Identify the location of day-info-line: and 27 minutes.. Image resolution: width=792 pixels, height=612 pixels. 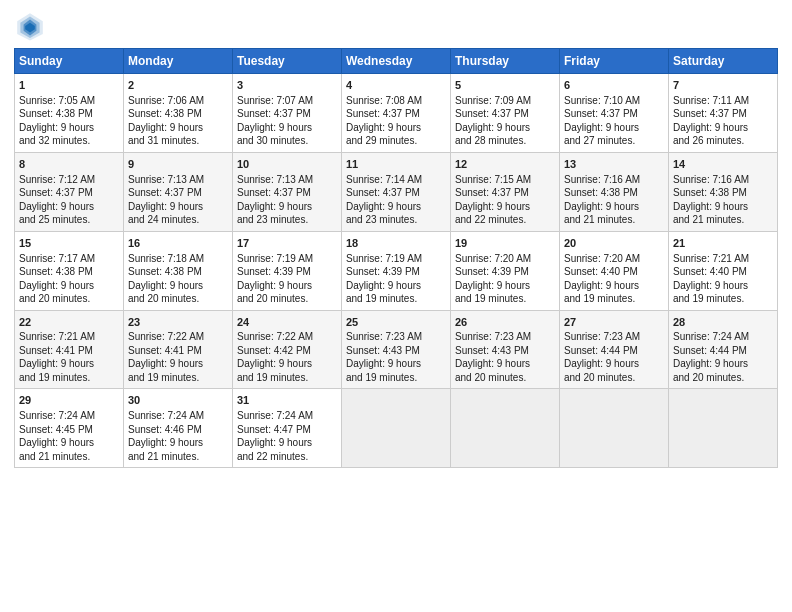
(614, 141).